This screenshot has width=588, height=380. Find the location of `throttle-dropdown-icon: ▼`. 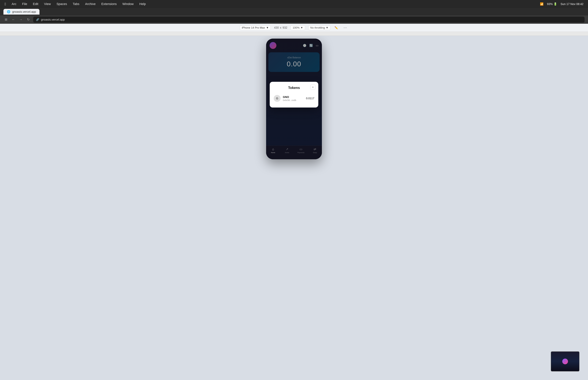

throttle-dropdown-icon: ▼ is located at coordinates (327, 28).